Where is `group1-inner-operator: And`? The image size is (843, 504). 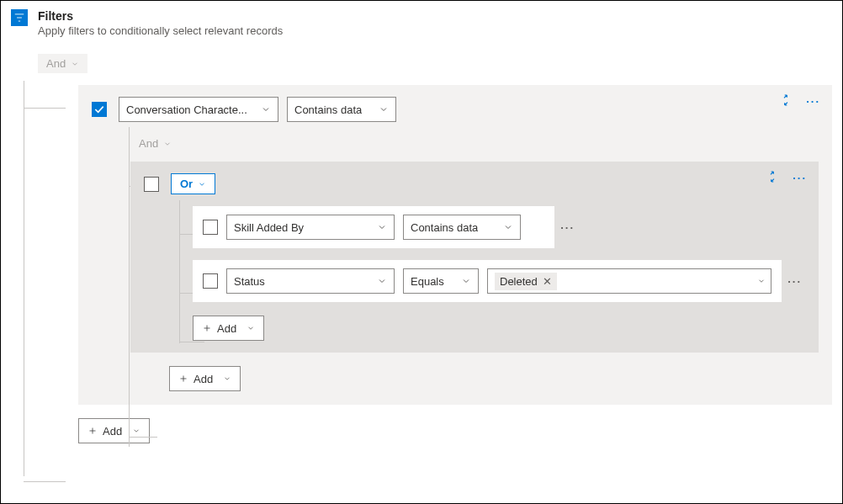 group1-inner-operator: And is located at coordinates (155, 143).